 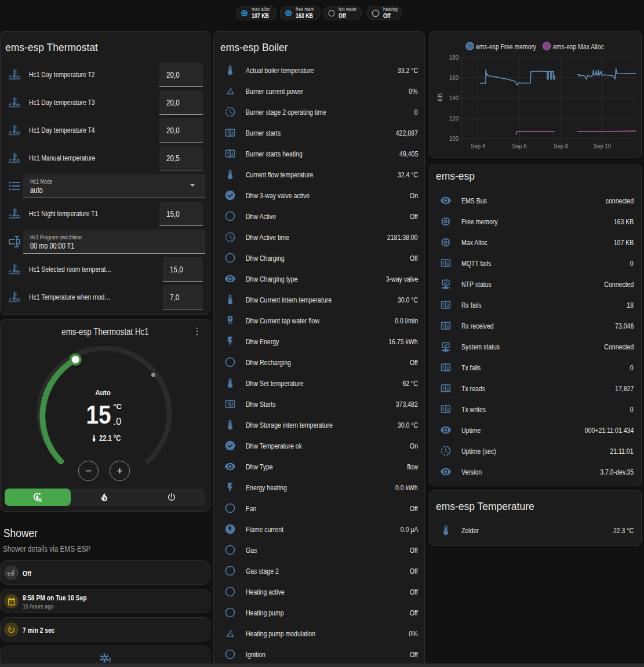 I want to click on svg-text: Sep 10, so click(x=602, y=146).